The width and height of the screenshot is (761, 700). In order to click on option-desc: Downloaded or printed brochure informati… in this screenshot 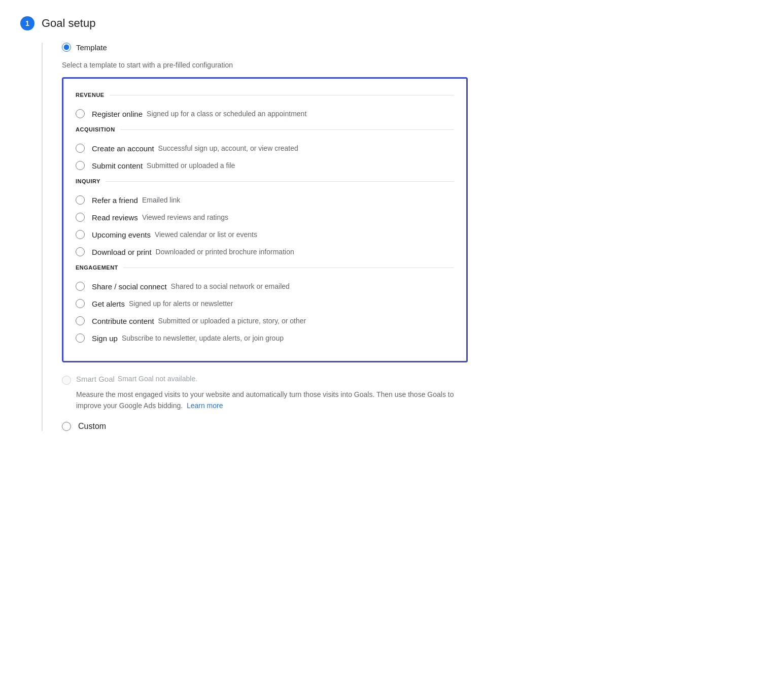, I will do `click(225, 252)`.